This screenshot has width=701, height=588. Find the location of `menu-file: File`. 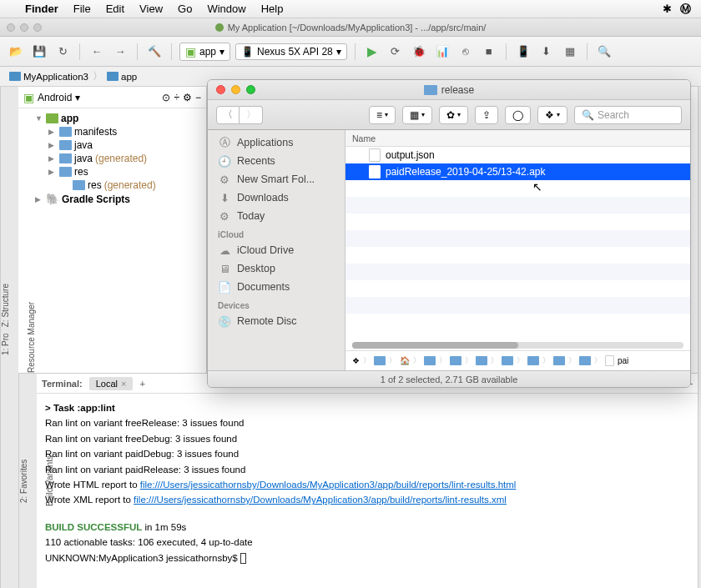

menu-file: File is located at coordinates (82, 8).